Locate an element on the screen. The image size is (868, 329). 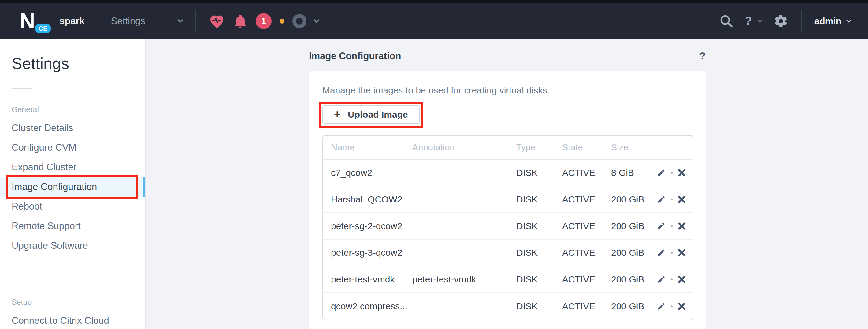
table-row: c7_qcow2 DISK ACTIVE 8 GiB is located at coordinates (508, 173).